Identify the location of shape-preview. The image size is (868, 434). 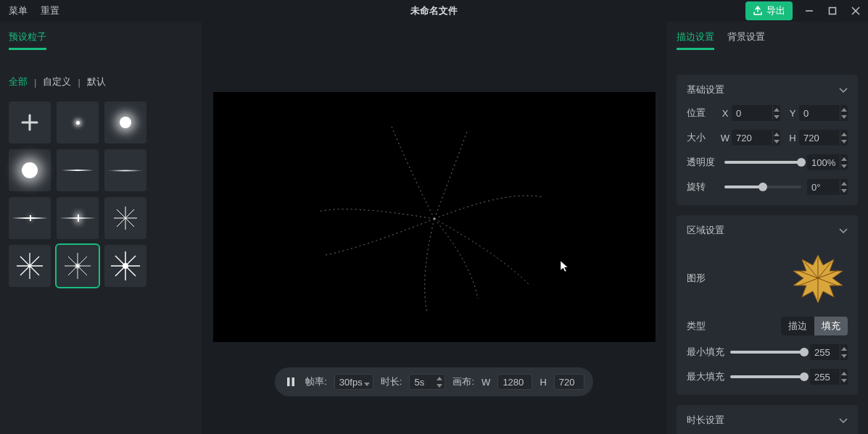
(818, 278).